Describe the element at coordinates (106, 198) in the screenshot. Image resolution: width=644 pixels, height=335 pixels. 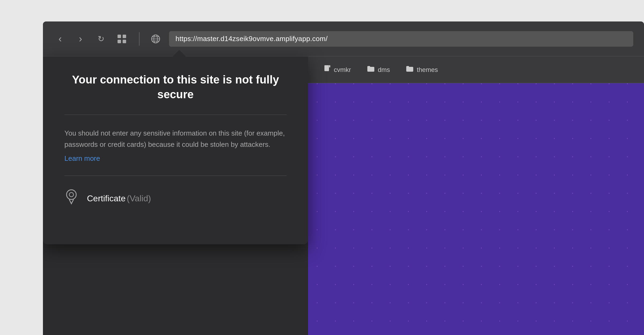
I see `certificate-label: Certificate` at that location.